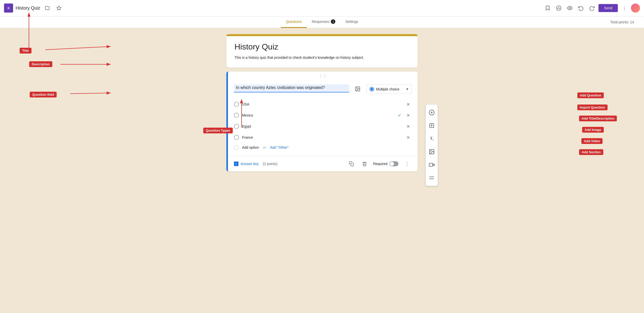  I want to click on delete-button, so click(365, 164).